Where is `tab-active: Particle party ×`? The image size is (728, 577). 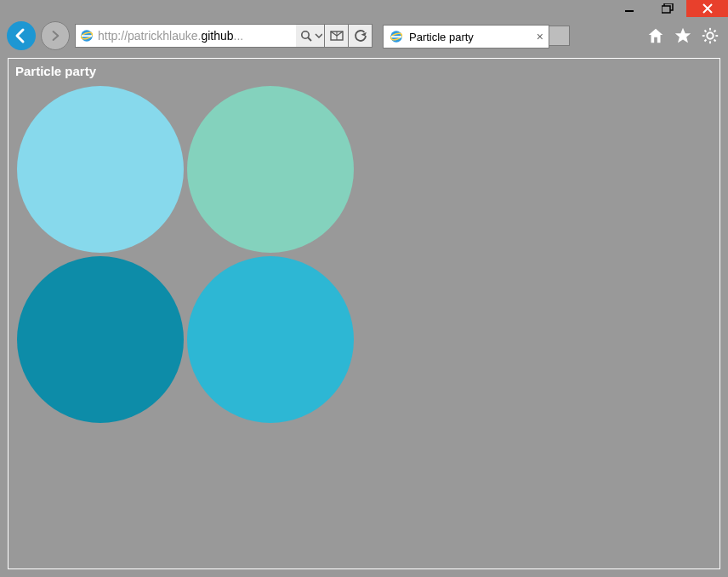
tab-active: Particle party × is located at coordinates (466, 37).